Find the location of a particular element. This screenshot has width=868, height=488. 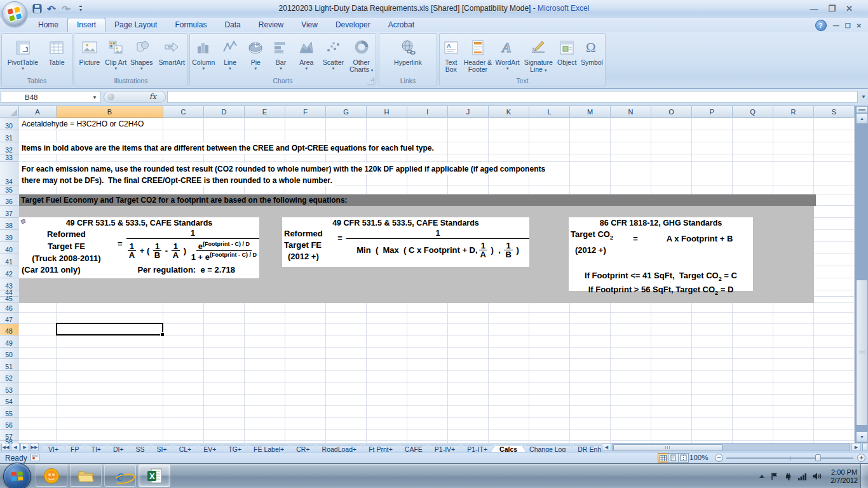

pie-chart-button: Pie ▾ is located at coordinates (255, 54).